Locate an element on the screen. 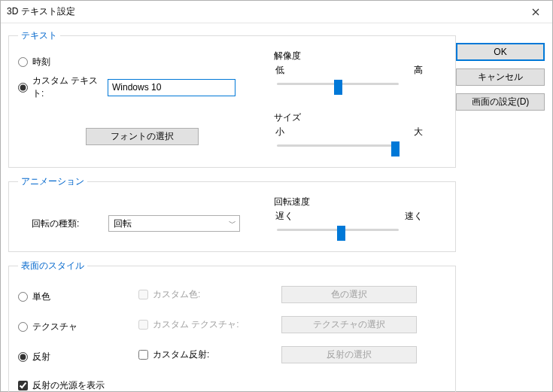 This screenshot has width=553, height=392. rotation-type-combo: 回転 ﹀ is located at coordinates (175, 223).